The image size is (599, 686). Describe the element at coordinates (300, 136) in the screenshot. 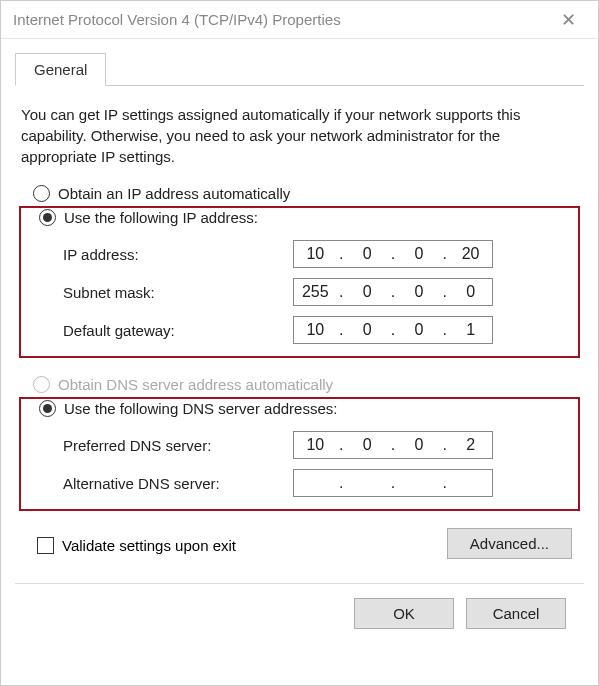

I see `description-text: You can get IP settings assigned automat…` at that location.